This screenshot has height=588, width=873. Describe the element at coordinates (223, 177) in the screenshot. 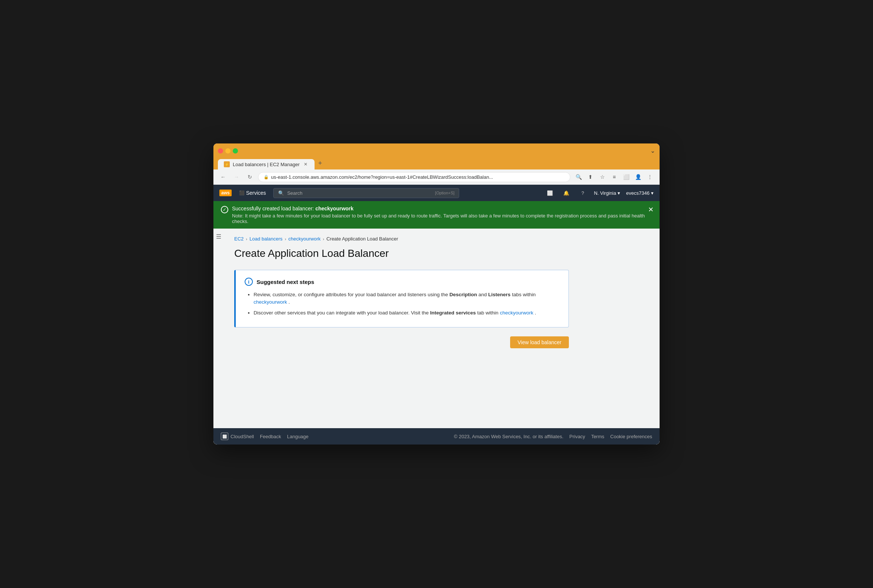

I see `back-button: ←` at that location.